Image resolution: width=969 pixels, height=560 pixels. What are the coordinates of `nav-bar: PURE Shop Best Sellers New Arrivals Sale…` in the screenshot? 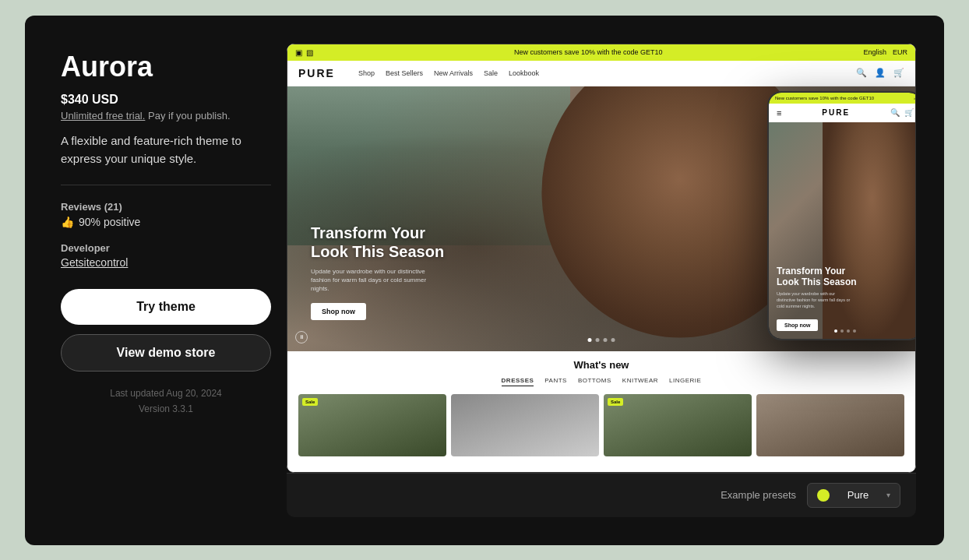 It's located at (601, 73).